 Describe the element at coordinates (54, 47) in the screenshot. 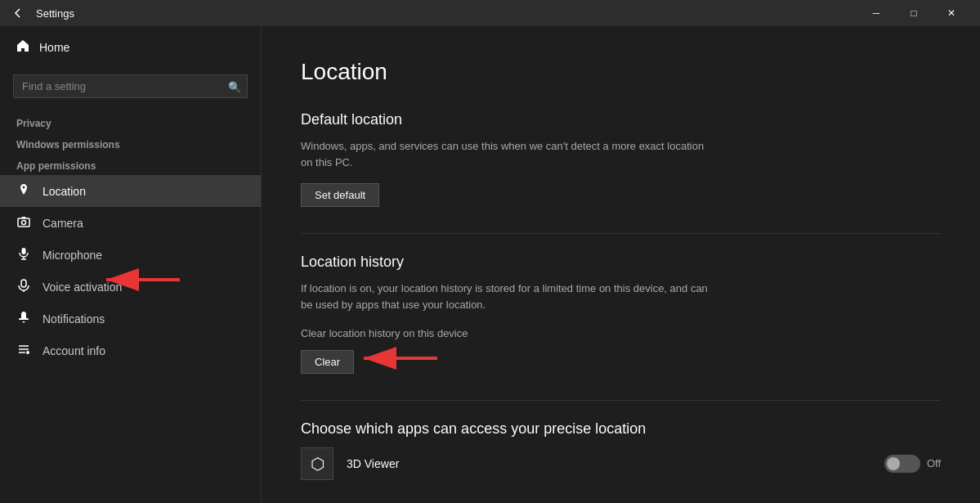

I see `home-label: Home` at that location.